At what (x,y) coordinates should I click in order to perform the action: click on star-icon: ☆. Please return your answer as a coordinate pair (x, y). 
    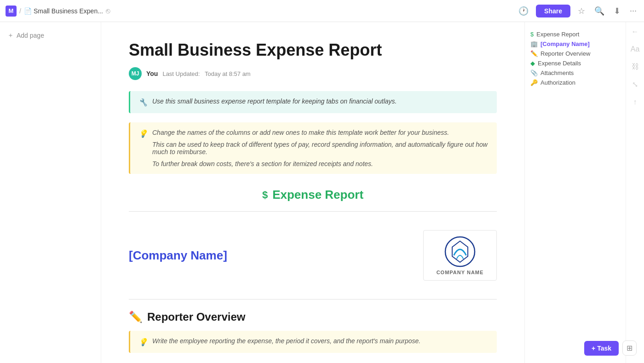
    Looking at the image, I should click on (581, 11).